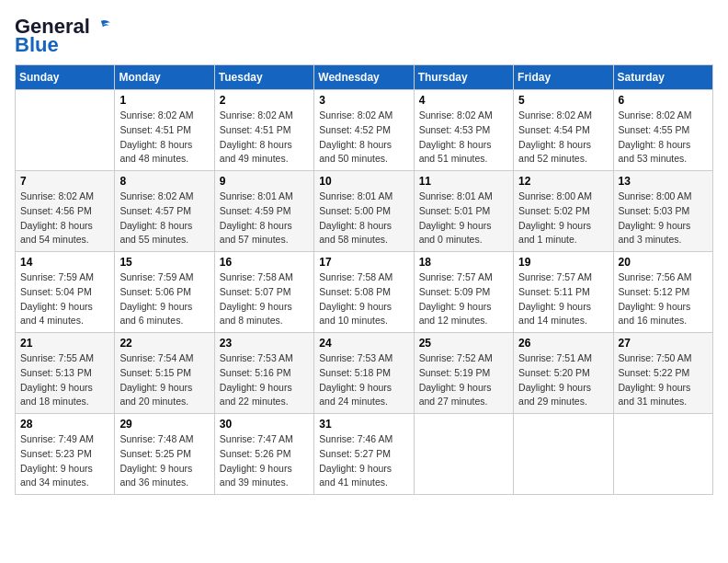 The image size is (728, 563). Describe the element at coordinates (563, 212) in the screenshot. I see `calendar-cell: 12 Sunrise: 8:00 AM Sunset: 5:02 PM Dayl…` at that location.